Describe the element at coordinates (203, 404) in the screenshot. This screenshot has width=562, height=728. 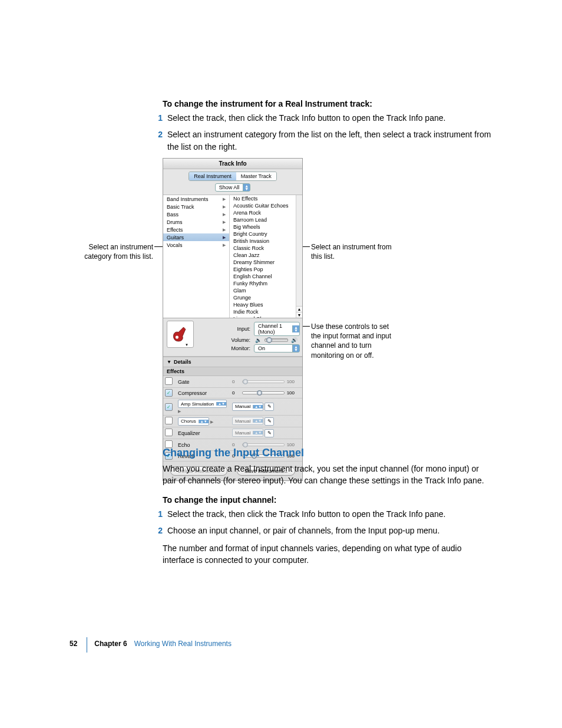
I see `effect-name-popup: Amp Simulation▲▼` at that location.